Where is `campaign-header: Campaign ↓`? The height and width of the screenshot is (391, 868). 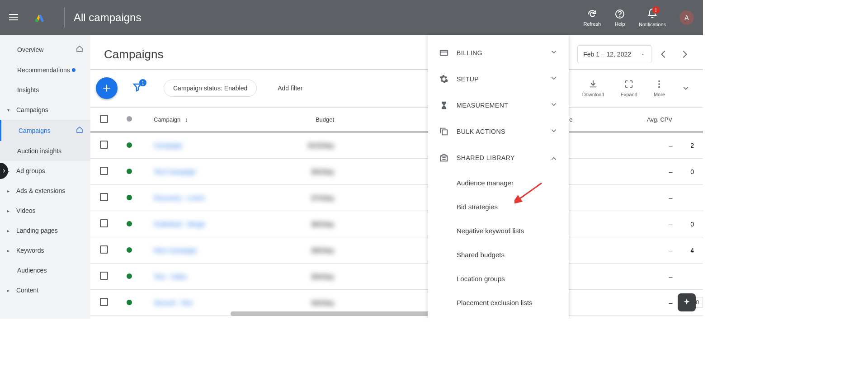 campaign-header: Campaign ↓ is located at coordinates (199, 120).